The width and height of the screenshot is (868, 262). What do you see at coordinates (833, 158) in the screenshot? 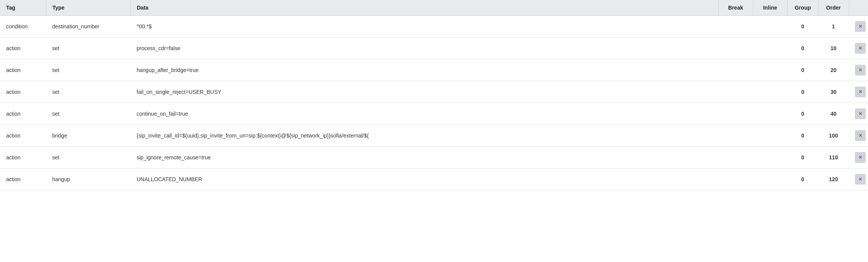
I see `cell-order: 110` at bounding box center [833, 158].